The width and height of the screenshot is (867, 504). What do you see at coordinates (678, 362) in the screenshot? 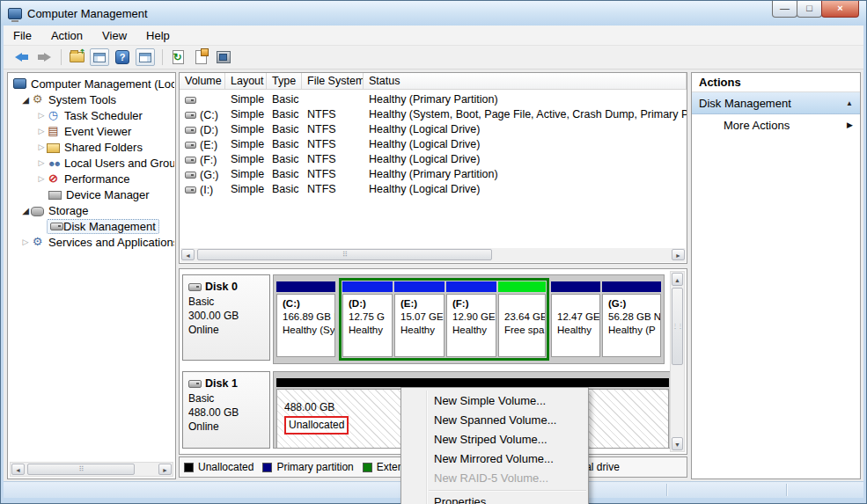
I see `disk-pane-vscrollbar: ▲ ▼` at bounding box center [678, 362].